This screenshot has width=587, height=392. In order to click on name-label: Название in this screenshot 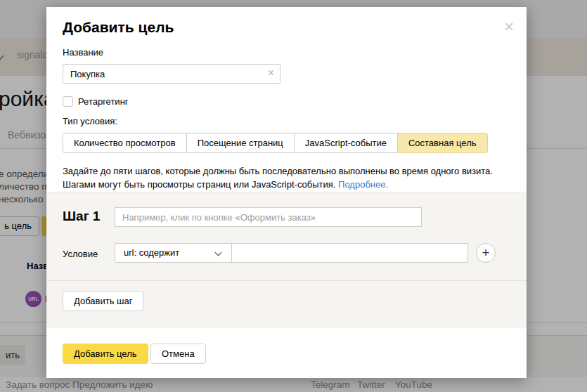, I will do `click(83, 52)`.